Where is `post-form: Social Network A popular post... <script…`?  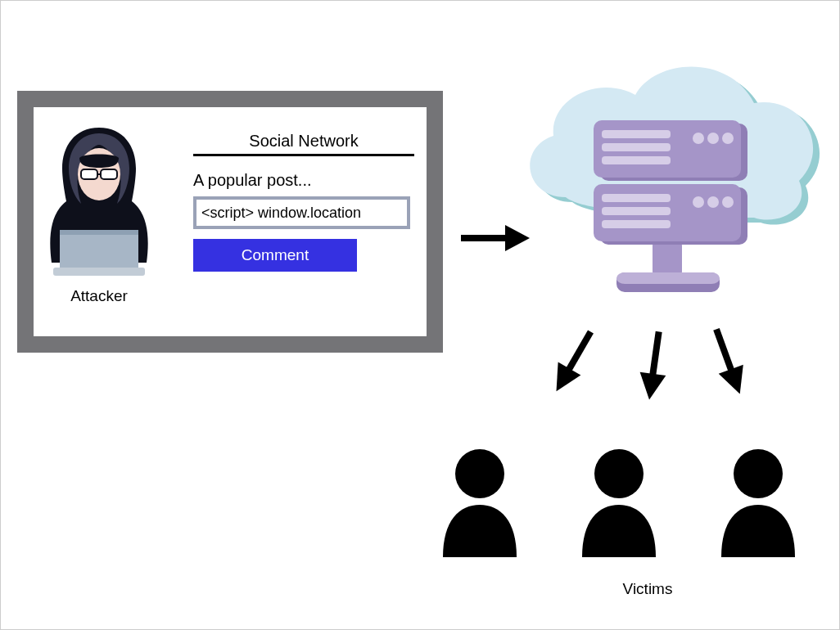
post-form: Social Network A popular post... <script… is located at coordinates (304, 201).